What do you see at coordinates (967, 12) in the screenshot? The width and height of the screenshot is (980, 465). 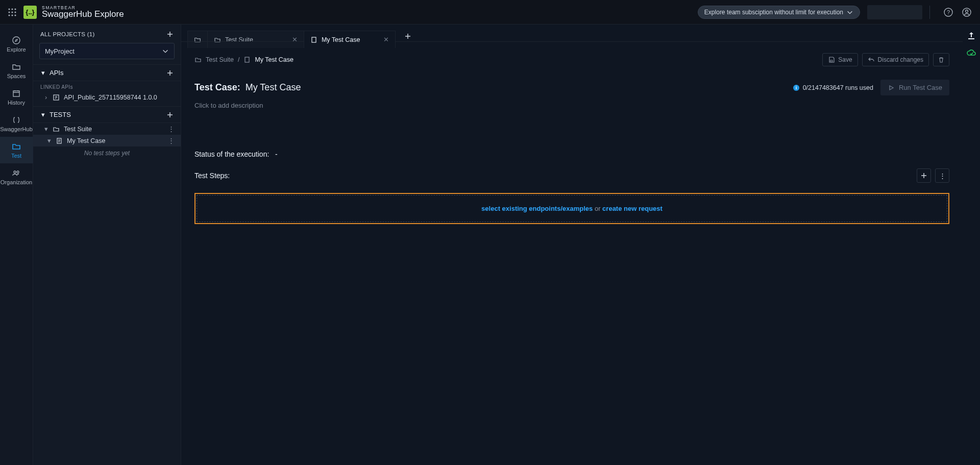 I see `account-icon` at bounding box center [967, 12].